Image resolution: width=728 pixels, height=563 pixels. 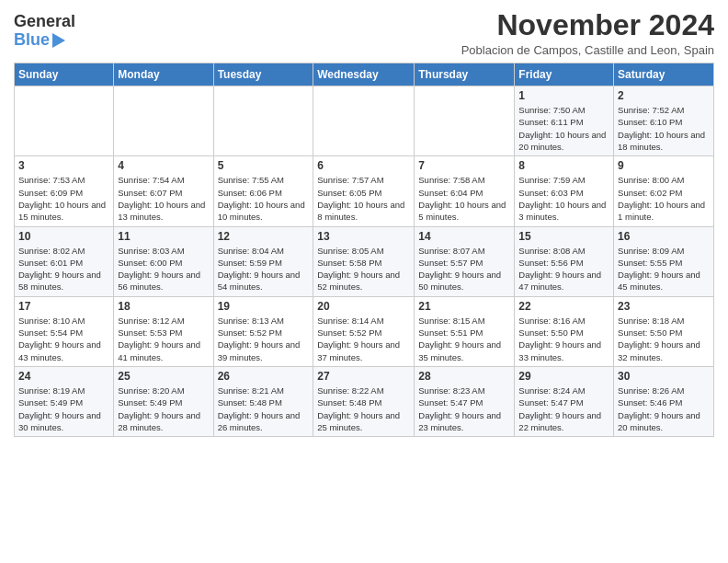 I want to click on calendar-week-2: 3Sunrise: 7:53 AM Sunset: 6:09 PM Daylig…, so click(x=364, y=191).